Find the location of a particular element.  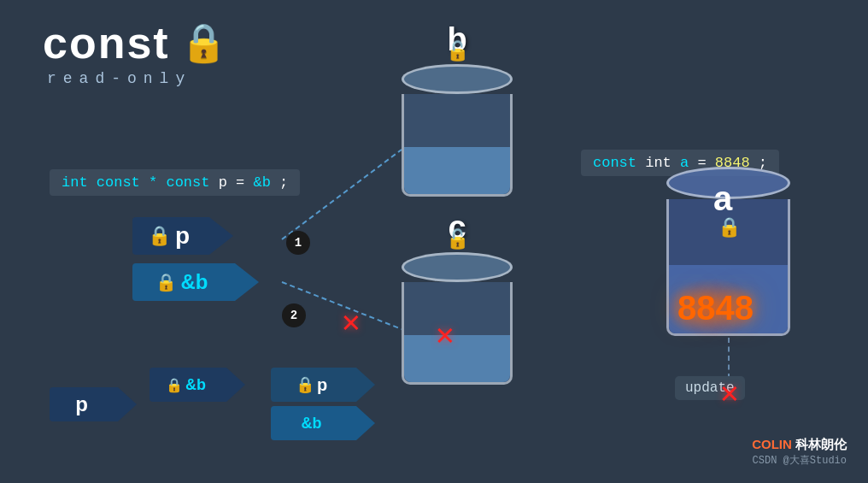

bottom-arrow-p-lock-group: 🔒p &b is located at coordinates (323, 403).